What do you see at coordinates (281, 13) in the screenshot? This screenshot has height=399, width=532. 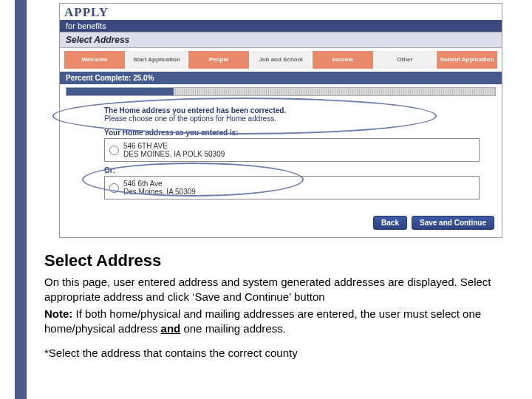 I see `brand-title: APPLY` at bounding box center [281, 13].